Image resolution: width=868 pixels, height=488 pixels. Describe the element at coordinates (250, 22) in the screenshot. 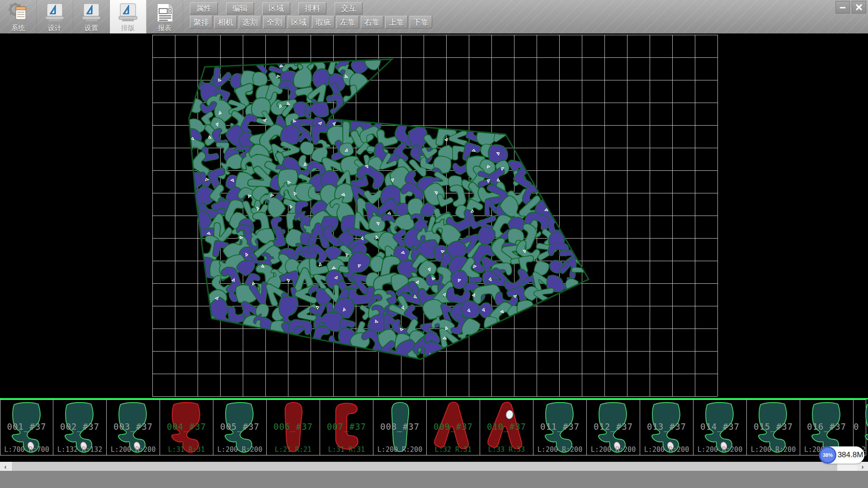

I see `tool-select-cut: 选割` at that location.